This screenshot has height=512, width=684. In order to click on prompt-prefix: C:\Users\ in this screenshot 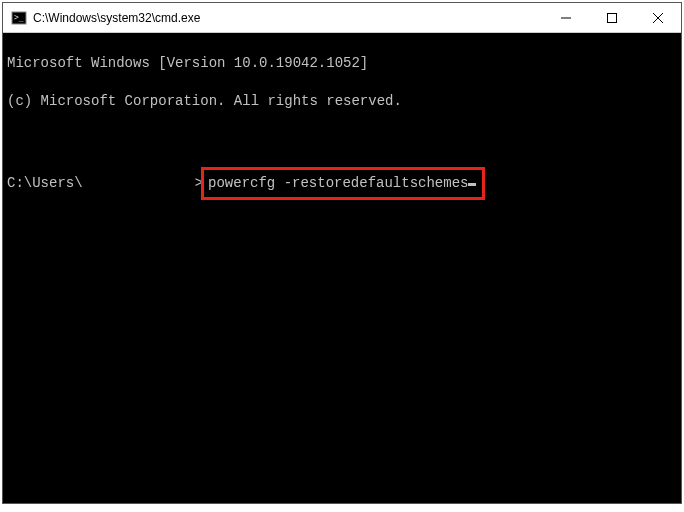, I will do `click(45, 183)`.